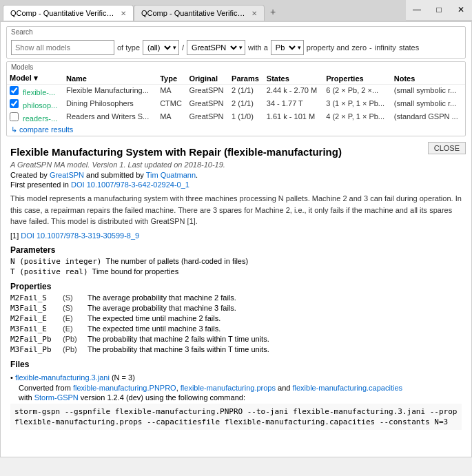  What do you see at coordinates (35, 92) in the screenshot?
I see `cell-model-id: flexible-...` at bounding box center [35, 92].